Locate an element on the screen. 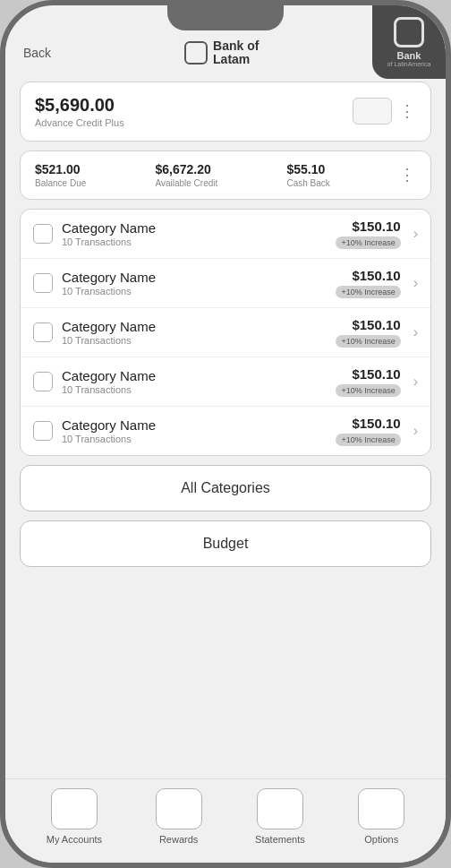 The width and height of the screenshot is (451, 868). category-right-3: $150.10 +10% Increase is located at coordinates (368, 382).